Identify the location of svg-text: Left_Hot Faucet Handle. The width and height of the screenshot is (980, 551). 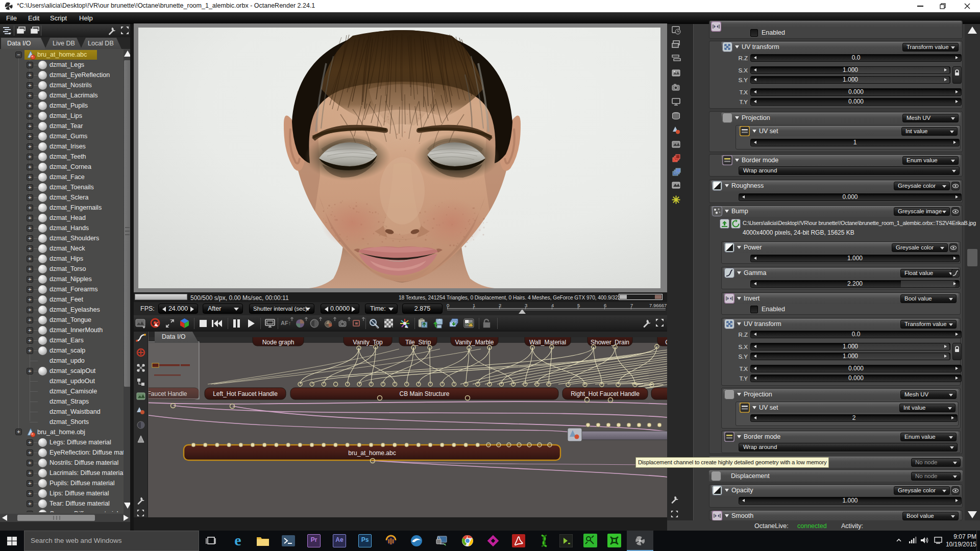
(245, 394).